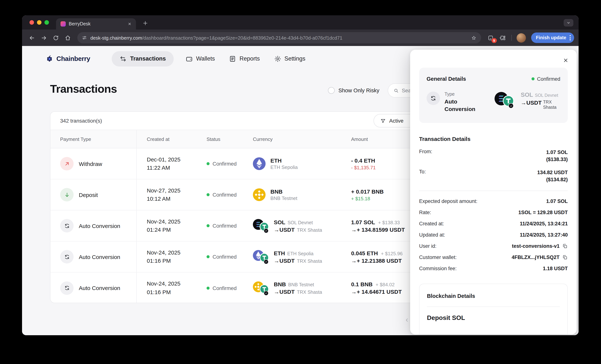 This screenshot has width=601, height=364. I want to click on deposit-sol-heading: Deposit SOL, so click(493, 318).